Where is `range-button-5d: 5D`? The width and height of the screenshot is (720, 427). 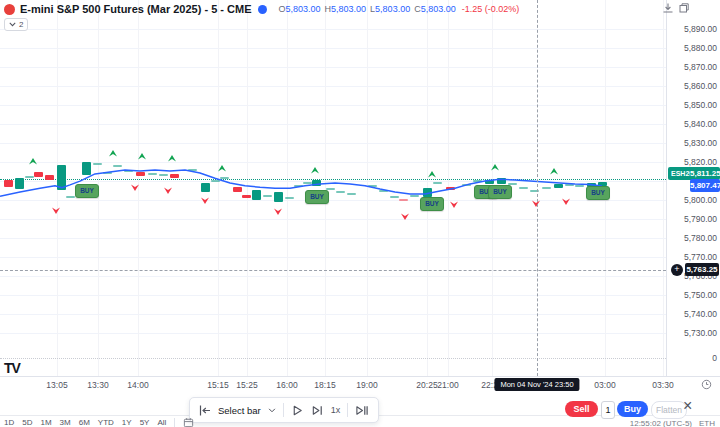
range-button-5d: 5D is located at coordinates (27, 422).